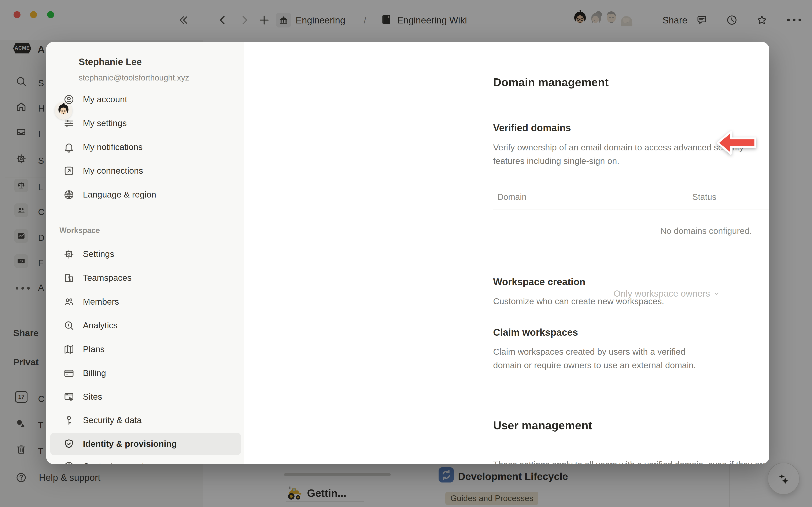 This screenshot has width=812, height=507. Describe the element at coordinates (113, 171) in the screenshot. I see `sidebar-item-label: My connections` at that location.